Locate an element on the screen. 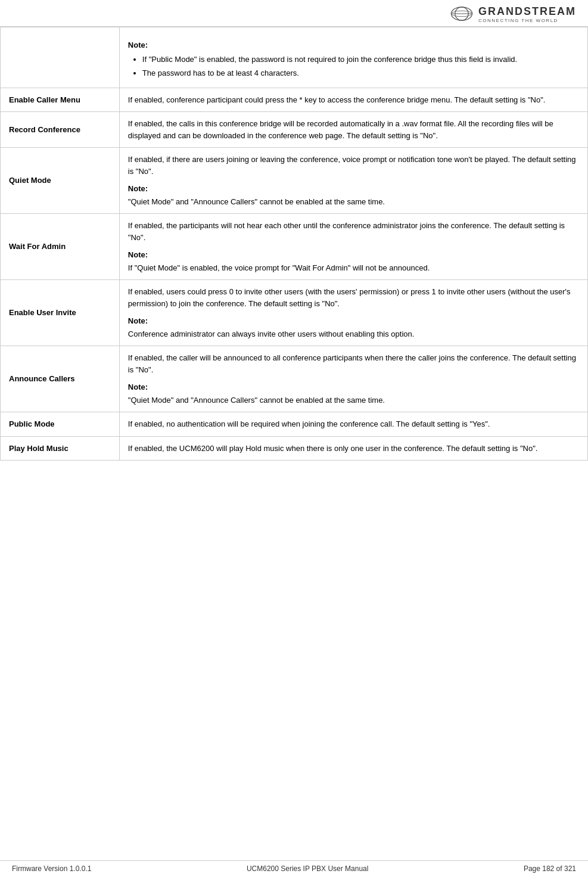 The image size is (588, 880). logo-brand: GRANDSTREAM is located at coordinates (527, 12).